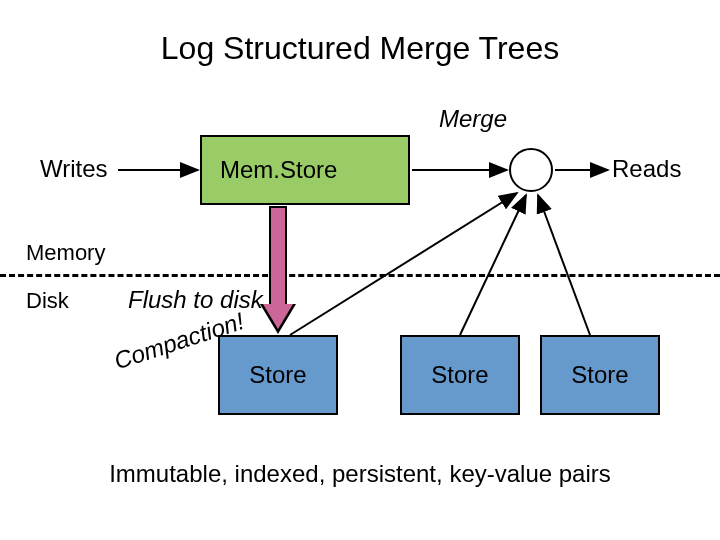  What do you see at coordinates (66, 253) in the screenshot?
I see `memory-label: Memory` at bounding box center [66, 253].